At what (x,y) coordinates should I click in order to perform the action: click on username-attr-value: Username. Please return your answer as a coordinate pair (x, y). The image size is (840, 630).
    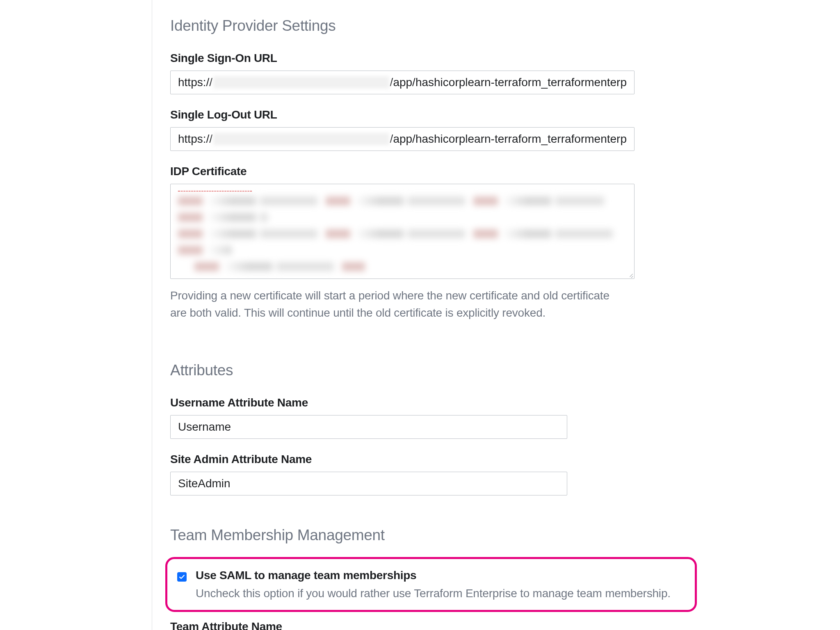
    Looking at the image, I should click on (204, 427).